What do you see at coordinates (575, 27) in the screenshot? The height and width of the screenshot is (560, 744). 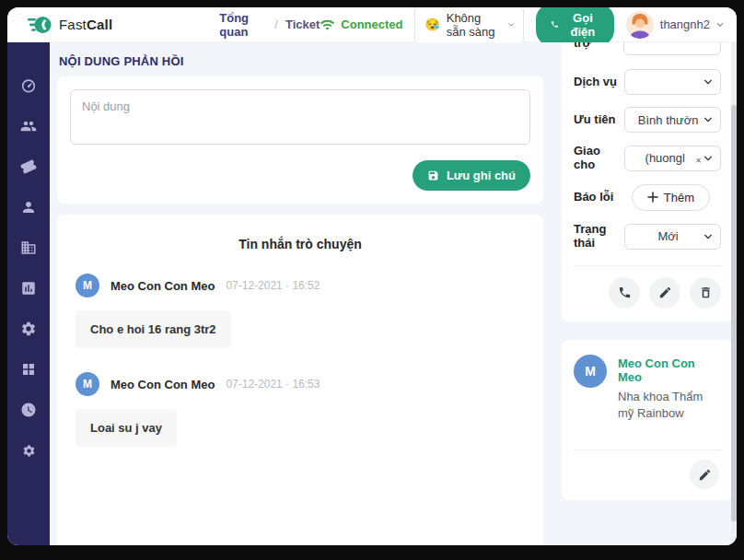 I see `call-button: Gọi điện` at bounding box center [575, 27].